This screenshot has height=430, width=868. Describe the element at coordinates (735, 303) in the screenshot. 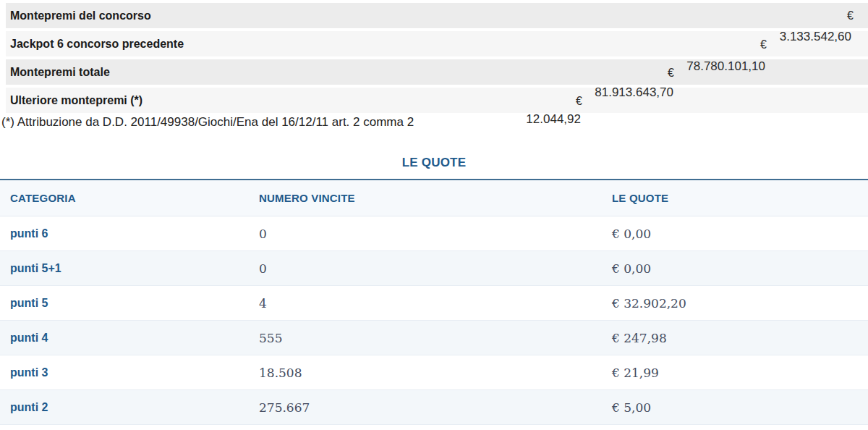

I see `quota-cell: € 32.902,20` at that location.